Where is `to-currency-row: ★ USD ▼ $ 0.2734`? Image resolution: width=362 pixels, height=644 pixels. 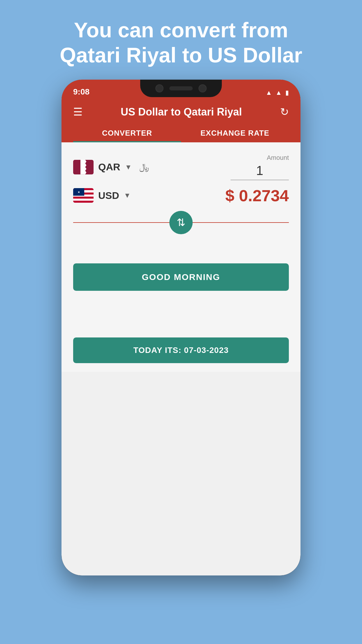 to-currency-row: ★ USD ▼ $ 0.2734 is located at coordinates (181, 195).